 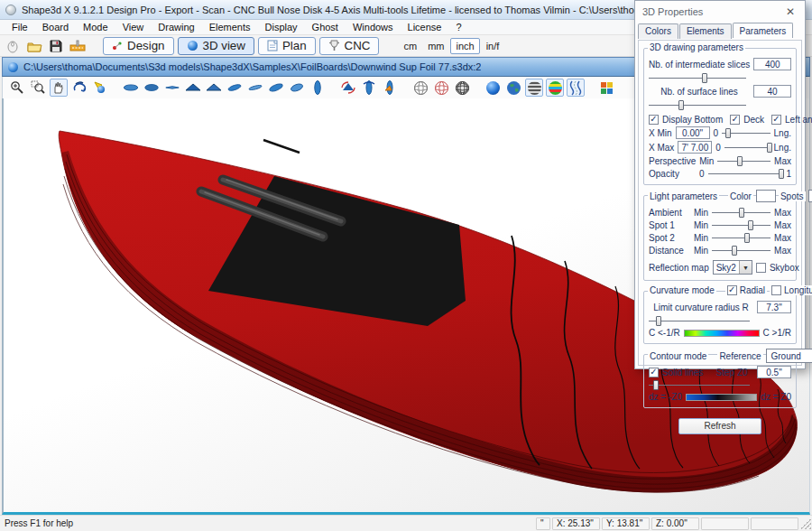 I want to click on ambient-min-label: Min, so click(x=701, y=213).